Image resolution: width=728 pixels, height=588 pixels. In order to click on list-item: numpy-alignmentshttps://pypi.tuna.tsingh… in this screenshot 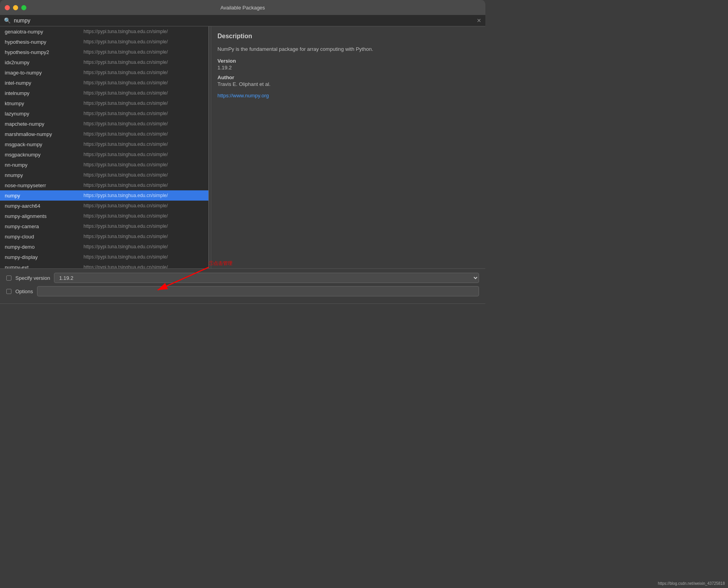, I will do `click(104, 216)`.